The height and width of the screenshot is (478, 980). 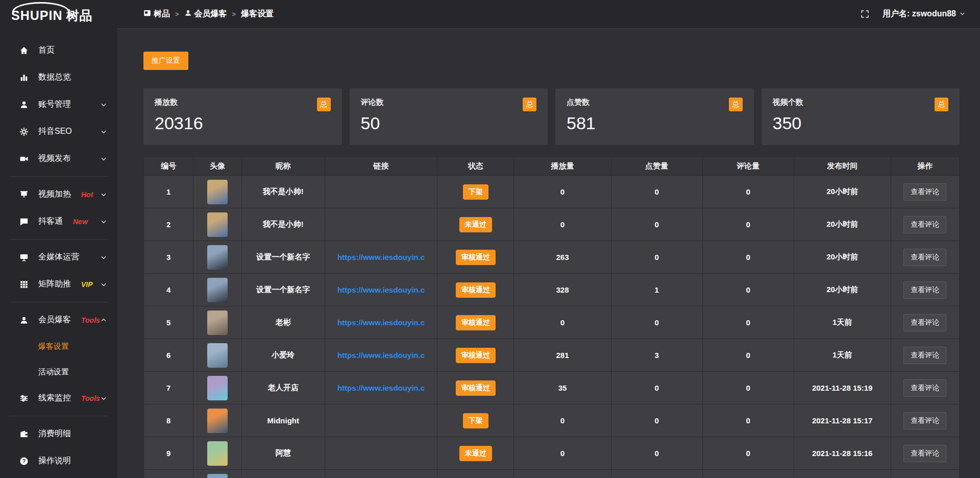 What do you see at coordinates (59, 284) in the screenshot?
I see `sidebar-item-matrix-boost: 矩阵助推VIP` at bounding box center [59, 284].